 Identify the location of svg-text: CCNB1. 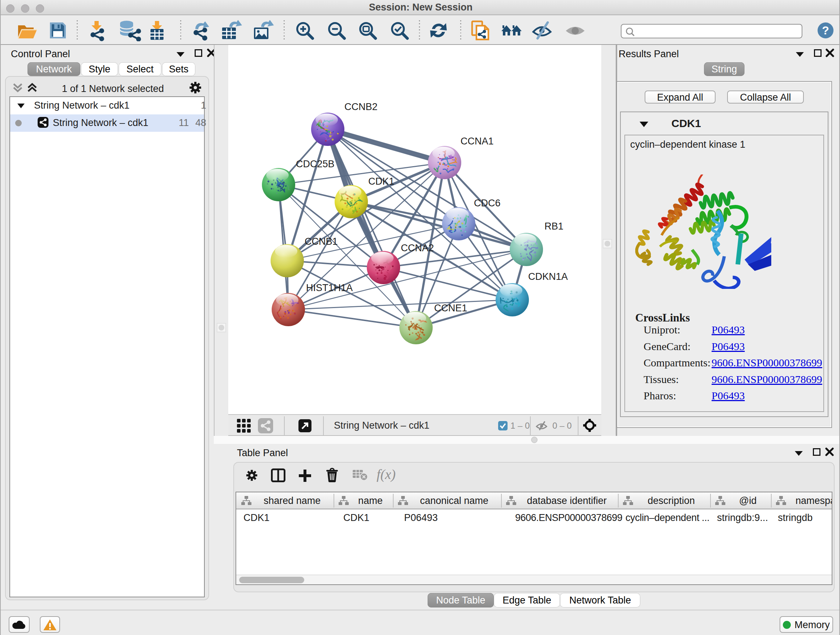
(321, 242).